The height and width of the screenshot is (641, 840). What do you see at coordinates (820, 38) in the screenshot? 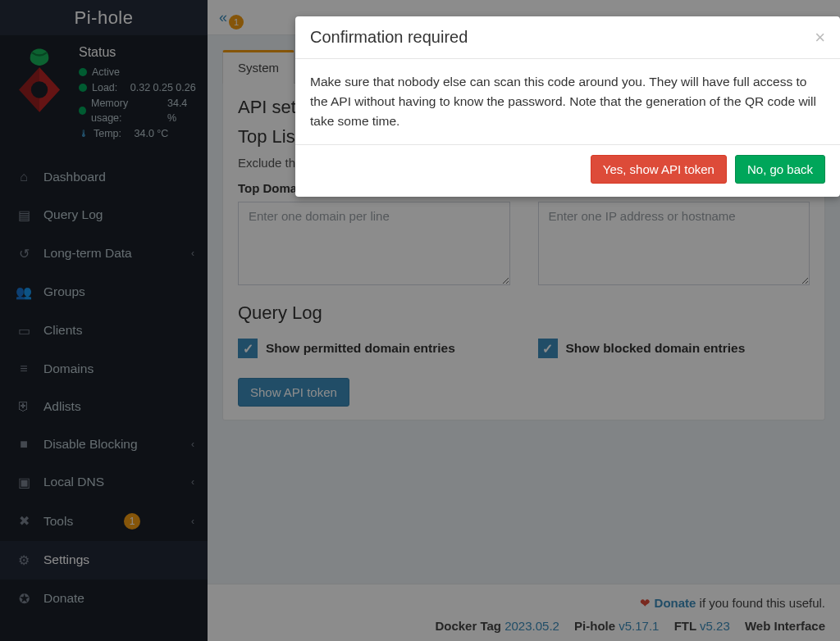
I see `modal-close-button: ×` at bounding box center [820, 38].